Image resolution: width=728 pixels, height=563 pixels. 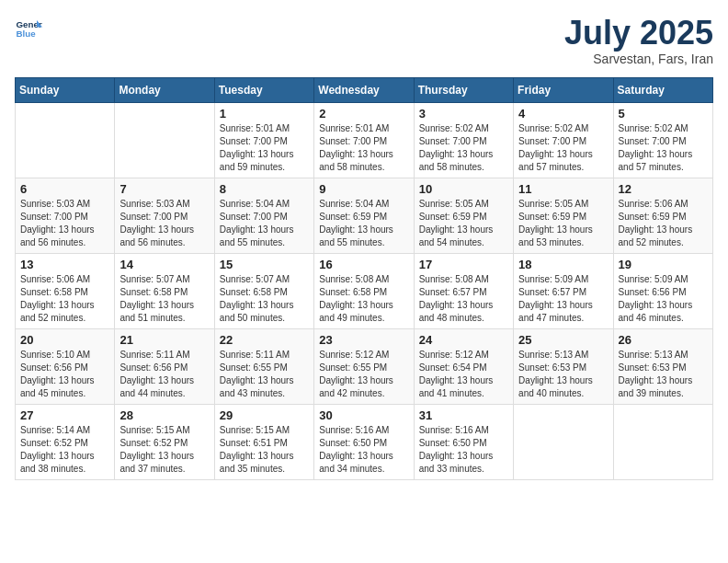 What do you see at coordinates (364, 265) in the screenshot?
I see `day-number: 16` at bounding box center [364, 265].